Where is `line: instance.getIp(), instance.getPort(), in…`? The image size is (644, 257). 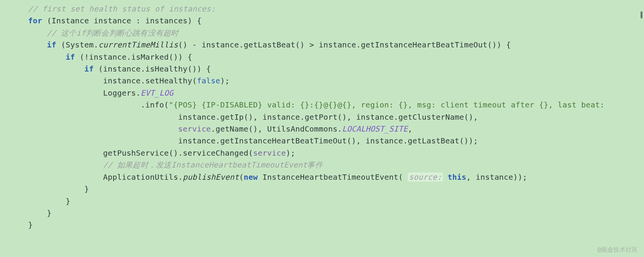
line: instance.getIp(), instance.getPort(), in… is located at coordinates (239, 117).